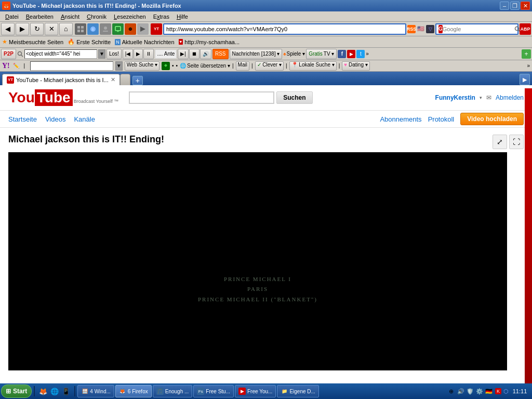 This screenshot has height=399, width=532. Describe the element at coordinates (401, 119) in the screenshot. I see `nav-abonnements: Abonnements` at that location.